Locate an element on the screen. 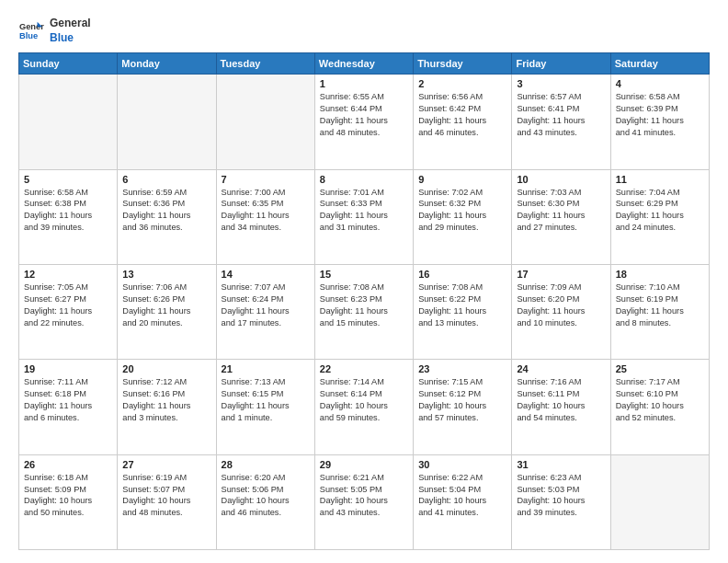  calendar-cell: 31Sunrise: 6:23 AM Sunset: 5:03 PM Dayli… is located at coordinates (561, 502).